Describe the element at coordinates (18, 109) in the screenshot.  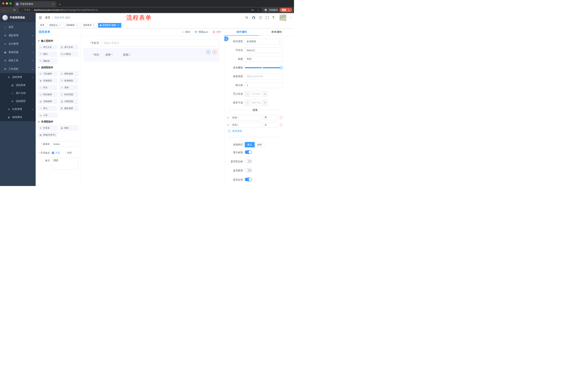
I see `sidebar-menu-item: ≋ 任务管理 ▾` at that location.